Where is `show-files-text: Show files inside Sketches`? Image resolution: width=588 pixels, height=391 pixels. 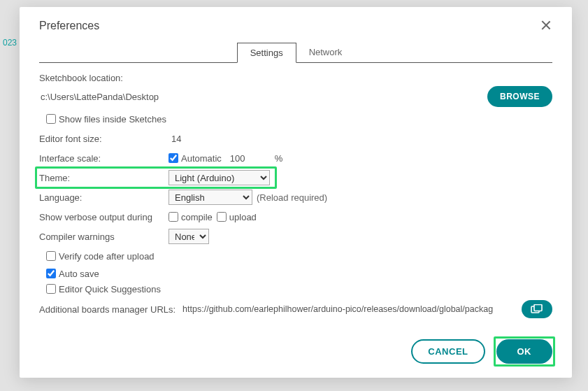
show-files-text: Show files inside Sketches is located at coordinates (113, 119).